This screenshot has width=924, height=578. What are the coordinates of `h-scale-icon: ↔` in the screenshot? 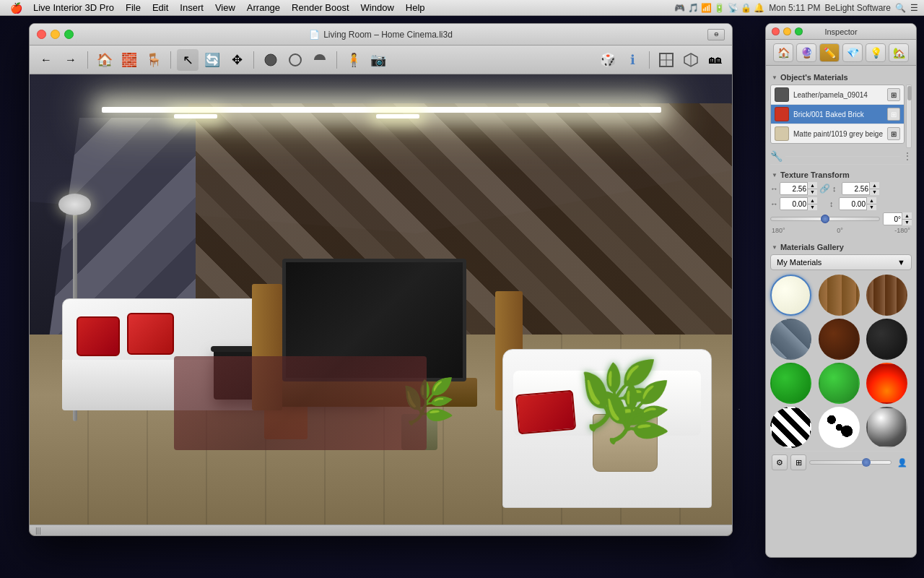 It's located at (774, 189).